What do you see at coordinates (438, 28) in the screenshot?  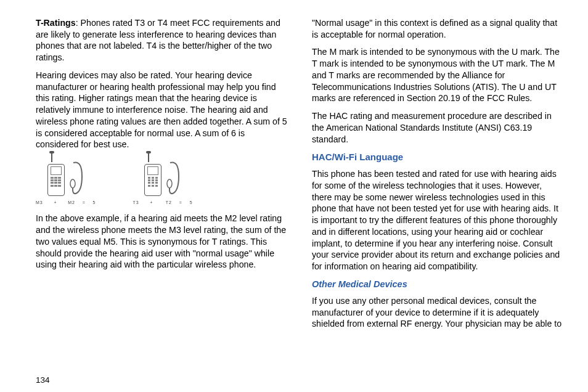 I see `normal-usage-paragraph: "Normal usage" in this context is define…` at bounding box center [438, 28].